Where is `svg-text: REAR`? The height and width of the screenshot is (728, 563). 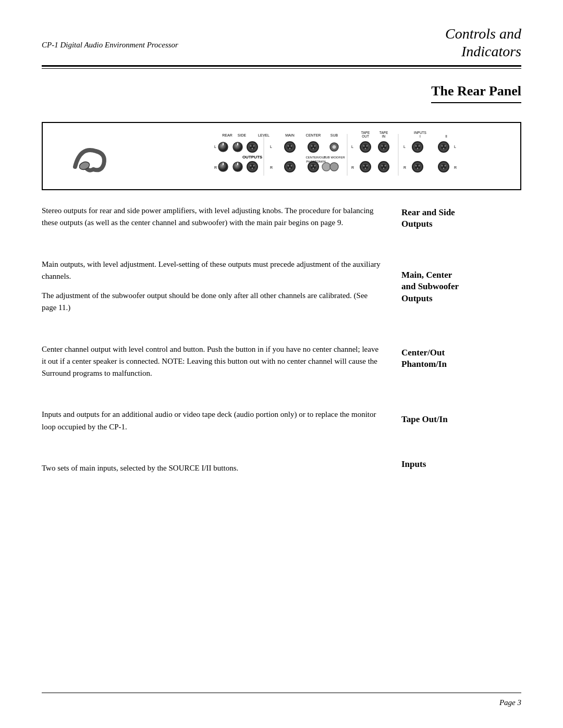 svg-text: REAR is located at coordinates (227, 135).